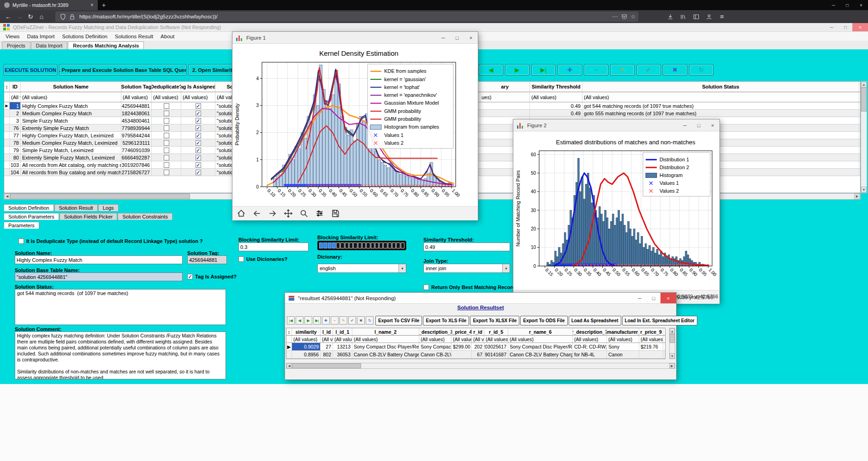 The image size is (868, 461). What do you see at coordinates (304, 213) in the screenshot?
I see `zoom-icon` at bounding box center [304, 213].